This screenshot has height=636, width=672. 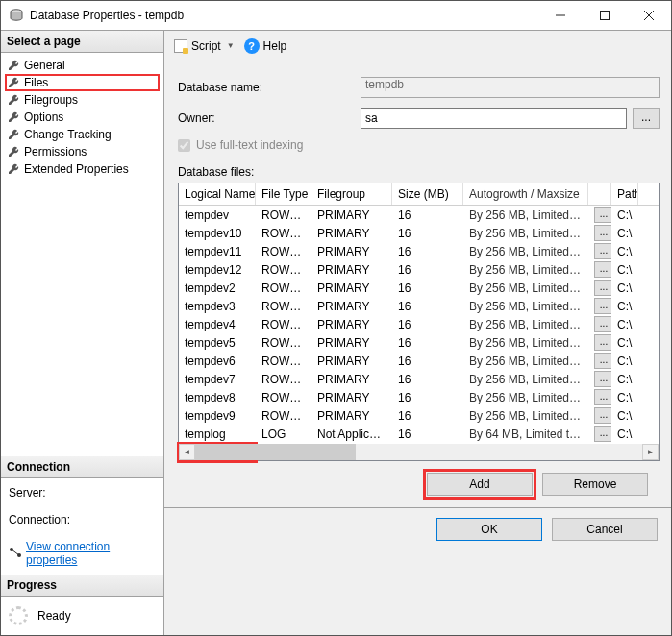 What do you see at coordinates (217, 325) in the screenshot?
I see `cell-logical-name: tempdev4` at bounding box center [217, 325].